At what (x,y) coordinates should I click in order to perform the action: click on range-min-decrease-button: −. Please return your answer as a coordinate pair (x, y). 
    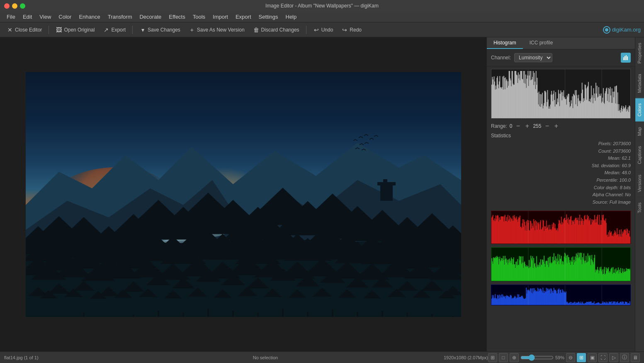
    Looking at the image, I should click on (518, 126).